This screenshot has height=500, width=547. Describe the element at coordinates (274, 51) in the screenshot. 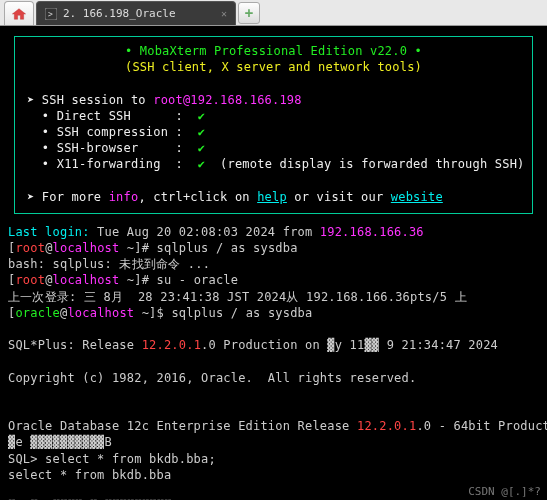

I see `banner-title: • MobaXterm Professional Edition v22.0 •` at that location.